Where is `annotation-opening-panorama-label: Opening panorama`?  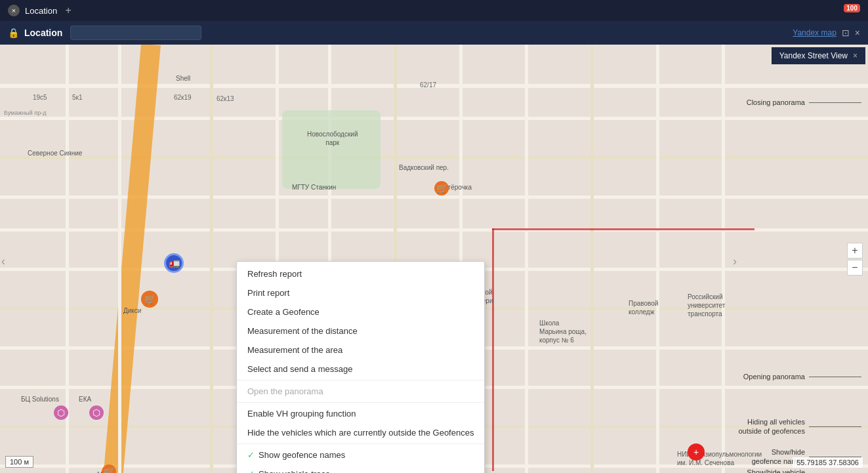
annotation-opening-panorama-label: Opening panorama is located at coordinates (774, 377).